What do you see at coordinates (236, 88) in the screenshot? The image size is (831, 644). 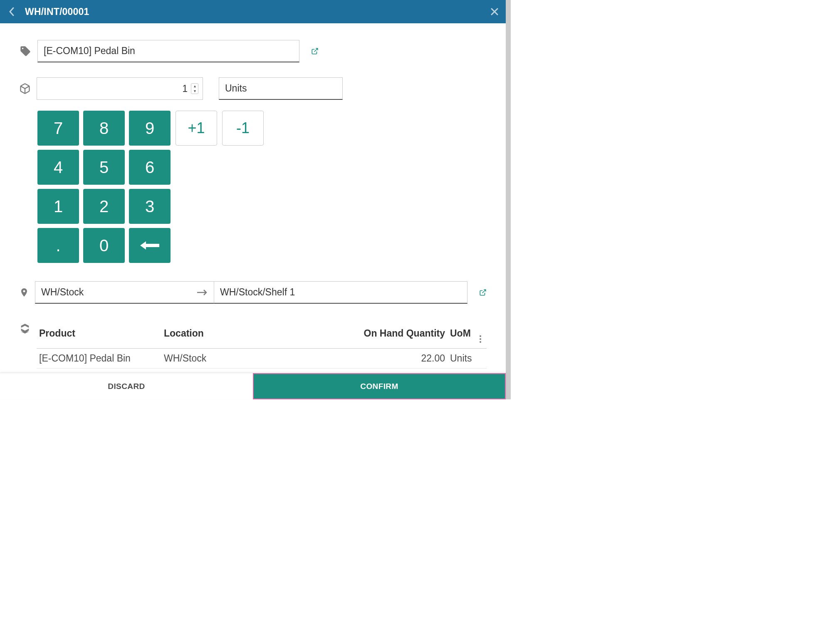 I see `uom-value: Units` at bounding box center [236, 88].